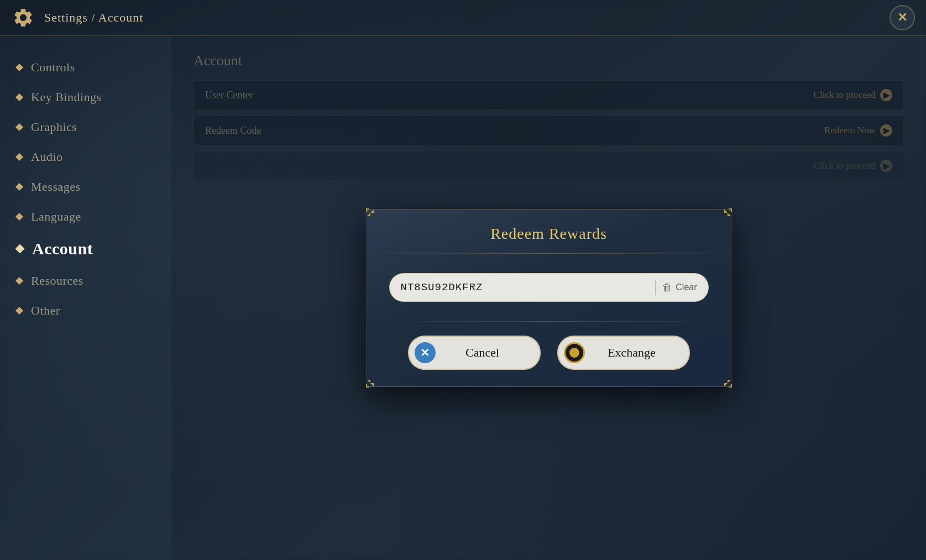 This screenshot has width=926, height=560. What do you see at coordinates (679, 287) in the screenshot?
I see `clear-button: 🗑 Clear` at bounding box center [679, 287].